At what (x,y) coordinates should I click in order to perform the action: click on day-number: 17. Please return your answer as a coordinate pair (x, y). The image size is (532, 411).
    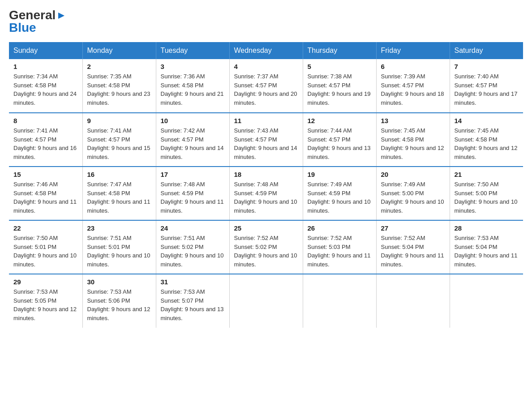
    Looking at the image, I should click on (193, 175).